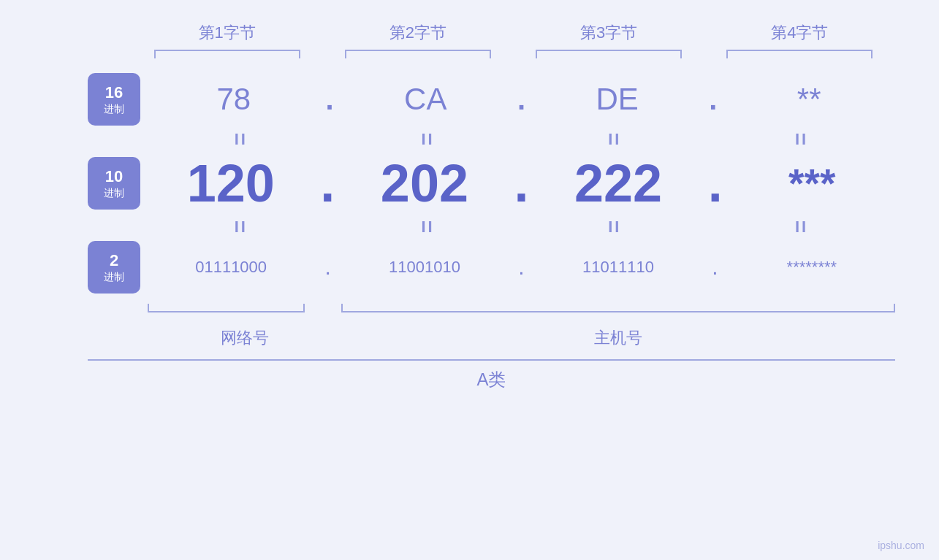 Image resolution: width=939 pixels, height=560 pixels. Describe the element at coordinates (522, 99) in the screenshot. I see `hex-values: 78 . CA . DE . **` at that location.